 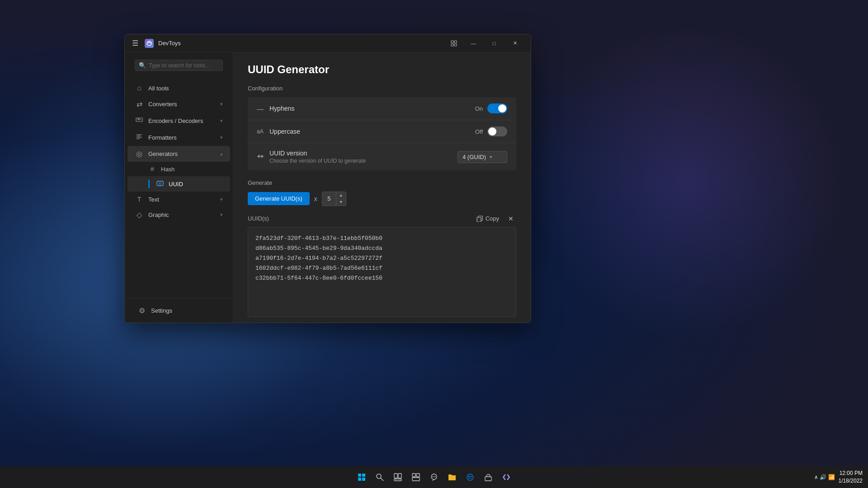 I want to click on hyphens-toggle, so click(x=497, y=108).